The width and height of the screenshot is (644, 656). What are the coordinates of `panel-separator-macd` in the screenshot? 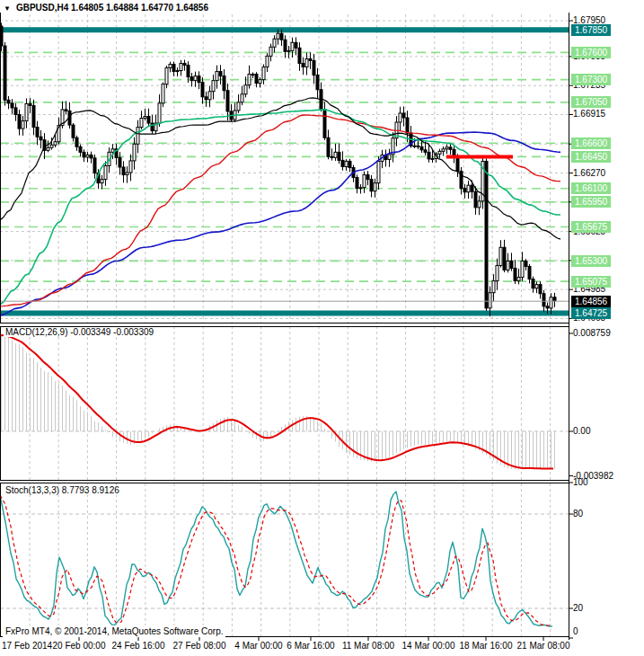 It's located at (322, 324).